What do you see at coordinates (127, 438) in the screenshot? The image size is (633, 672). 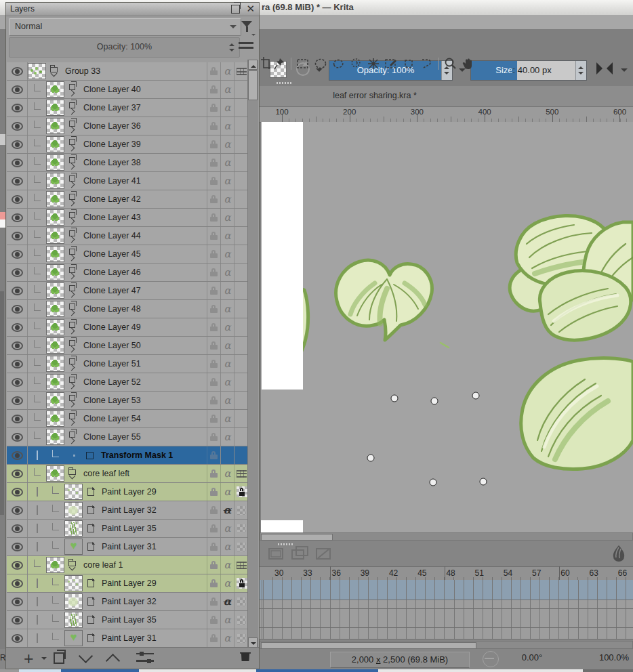 I see `layer-row: Clone Layer 55α` at bounding box center [127, 438].